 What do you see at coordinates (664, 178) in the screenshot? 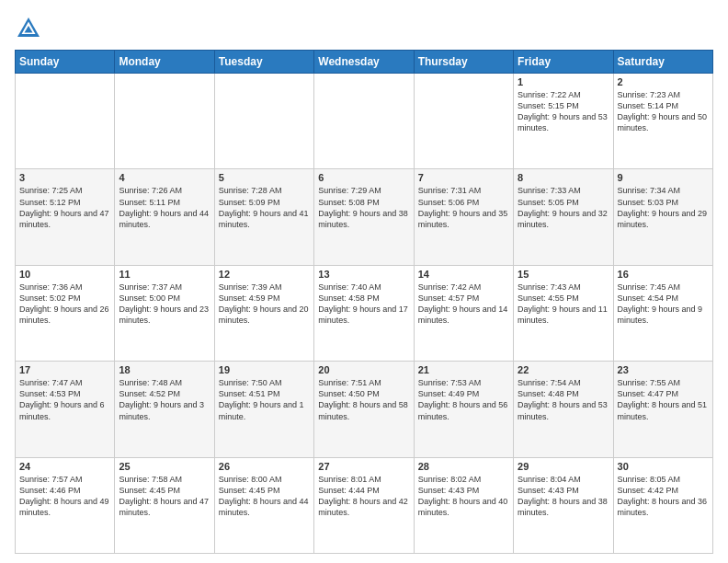
I see `day-number: 9` at bounding box center [664, 178].